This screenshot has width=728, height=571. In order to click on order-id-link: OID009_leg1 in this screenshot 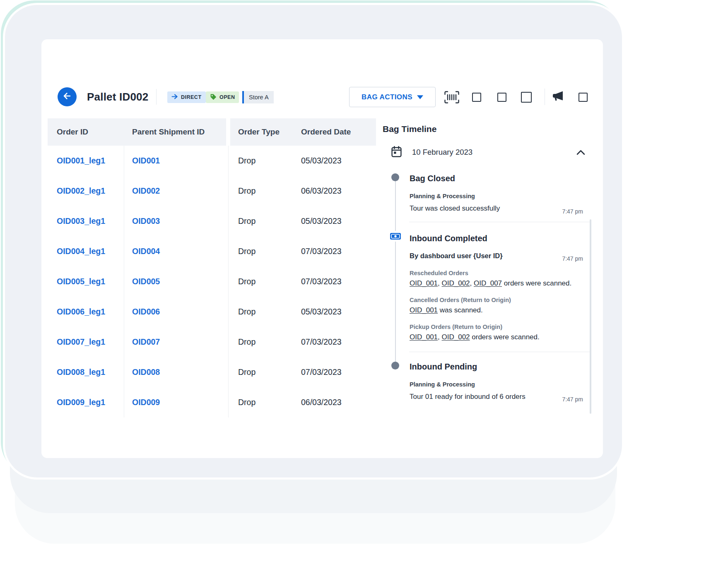, I will do `click(81, 402)`.